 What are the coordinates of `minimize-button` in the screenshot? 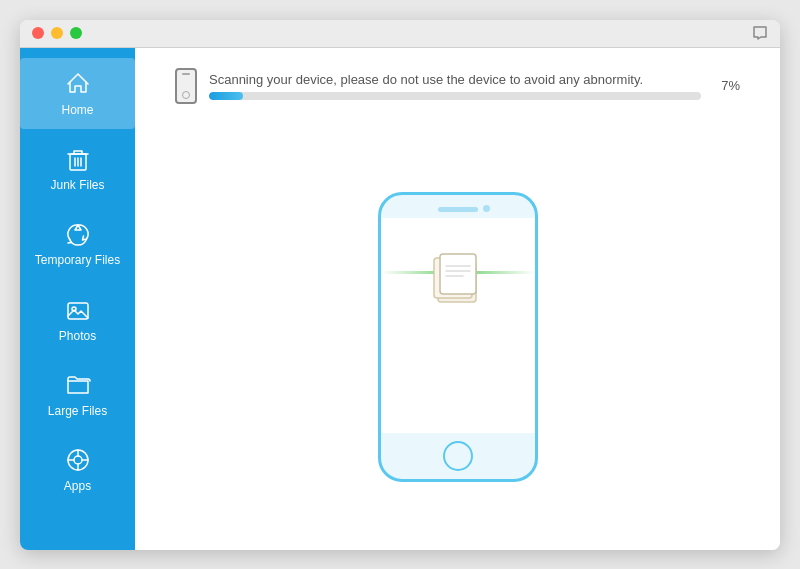 It's located at (57, 33).